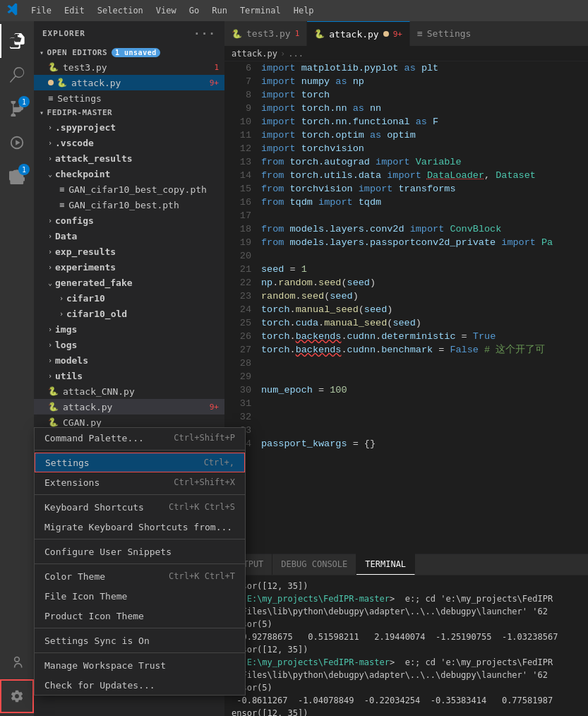  I want to click on activity-item-run, so click(17, 143).